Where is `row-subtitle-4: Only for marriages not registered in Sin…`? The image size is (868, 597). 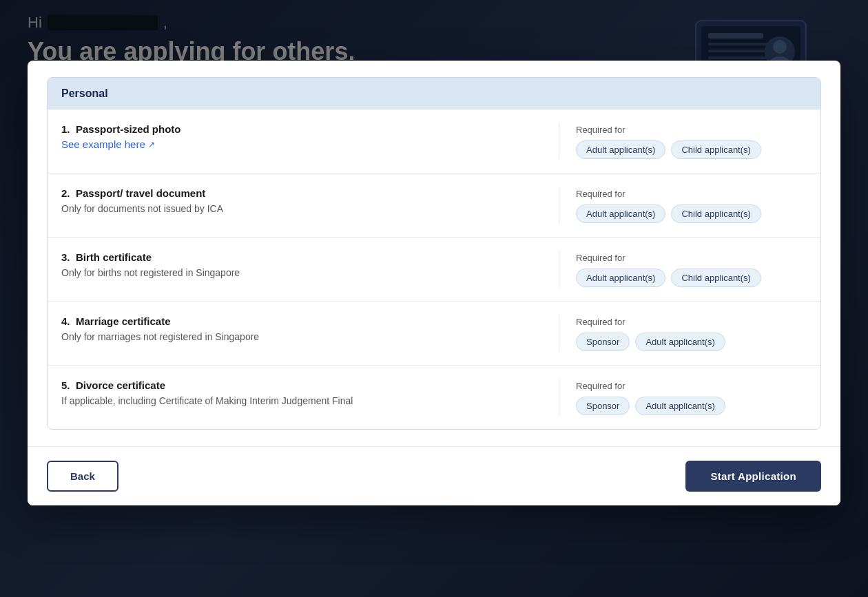
row-subtitle-4: Only for marriages not registered in Sin… is located at coordinates (303, 337).